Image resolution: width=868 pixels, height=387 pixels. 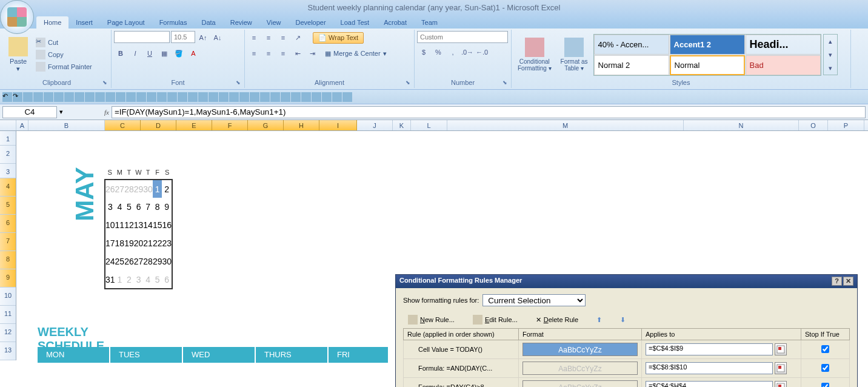 What do you see at coordinates (167, 207) in the screenshot?
I see `calendar-cell: 9` at bounding box center [167, 207].